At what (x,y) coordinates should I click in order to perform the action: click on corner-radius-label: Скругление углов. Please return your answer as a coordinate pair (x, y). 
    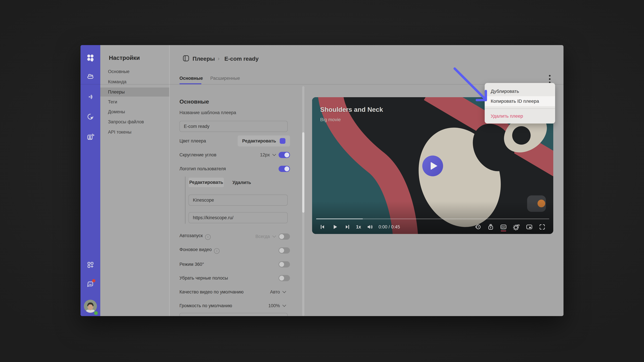
    Looking at the image, I should click on (198, 155).